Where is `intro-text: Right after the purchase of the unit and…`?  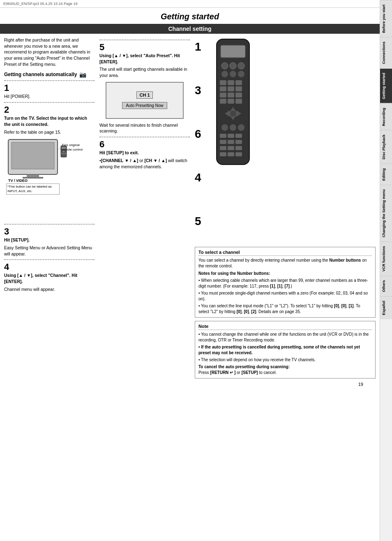
intro-text: Right after the purchase of the unit and… is located at coordinates (49, 52).